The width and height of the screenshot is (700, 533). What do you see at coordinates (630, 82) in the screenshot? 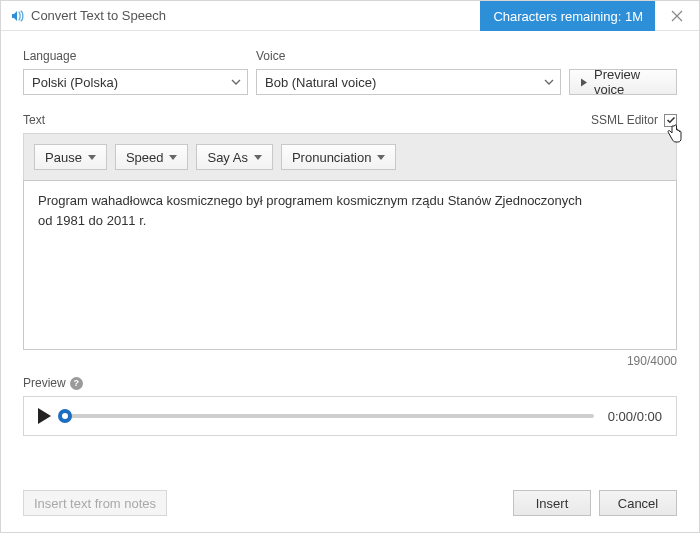
I see `preview-voice-label: Preview voice` at bounding box center [630, 82].